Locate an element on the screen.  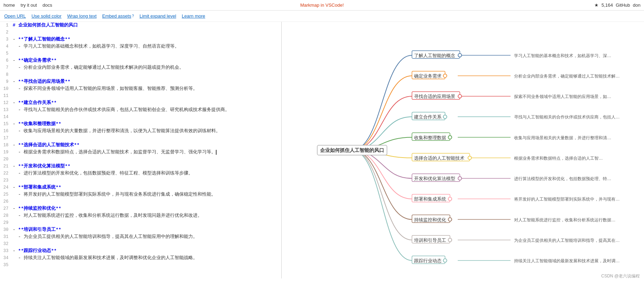
editor-line-7: 7 - 分析企业内部业务需求，确定能够通过人工智能技术解决的问题或提升的机会。 is located at coordinates (141, 68).